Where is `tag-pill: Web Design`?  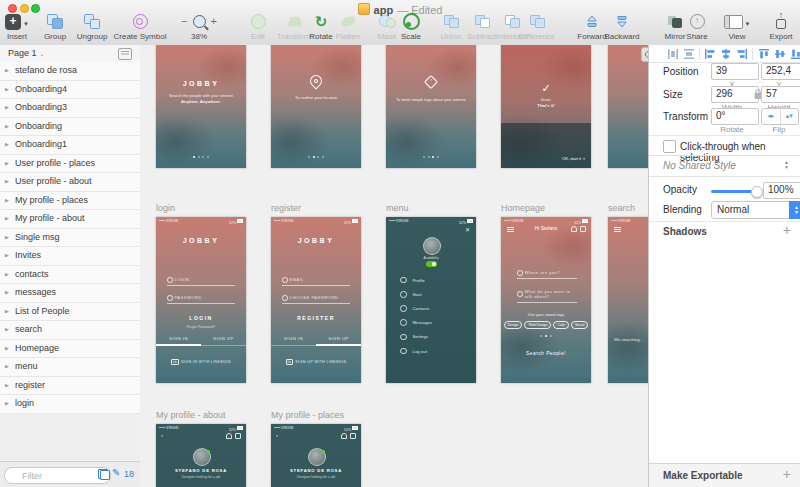
tag-pill: Web Design is located at coordinates (538, 325).